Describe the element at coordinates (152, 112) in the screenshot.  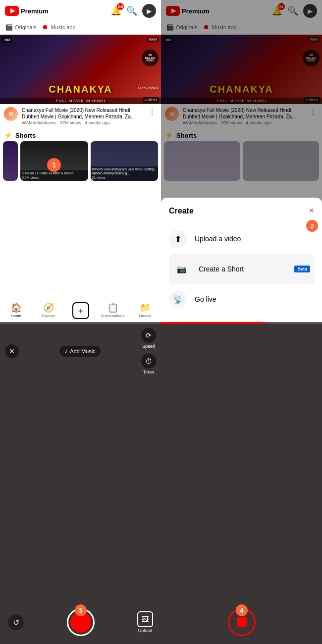
I see `more-button-1: ⋮` at that location.